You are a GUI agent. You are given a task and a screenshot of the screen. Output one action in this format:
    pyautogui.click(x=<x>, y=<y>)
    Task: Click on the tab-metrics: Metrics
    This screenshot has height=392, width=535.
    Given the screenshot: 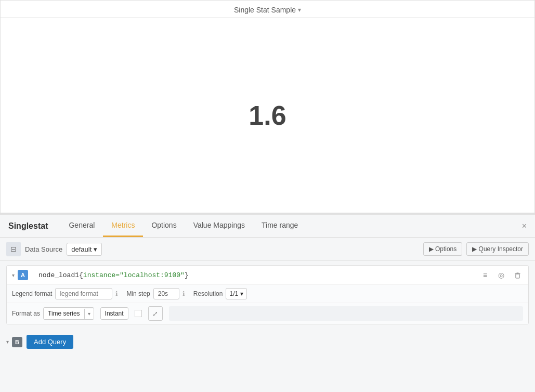 What is the action you would take?
    pyautogui.click(x=123, y=226)
    